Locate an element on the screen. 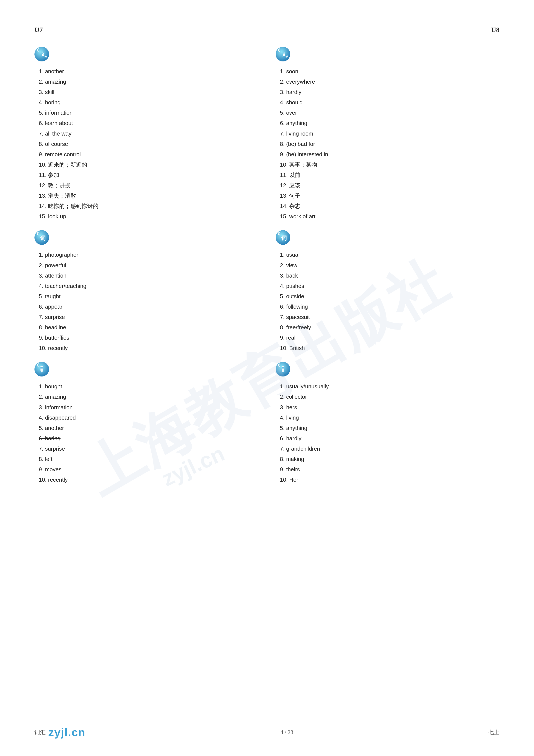  list-item: 6. anything is located at coordinates (390, 123).